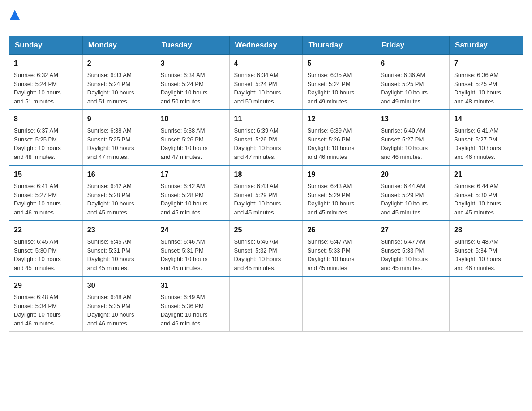 The image size is (532, 411). Describe the element at coordinates (46, 64) in the screenshot. I see `day-number: 1` at that location.